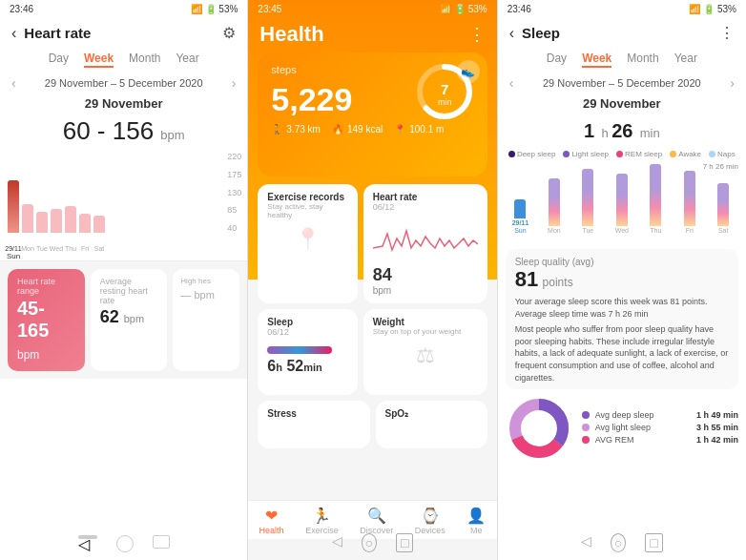 This screenshot has width=746, height=560. What do you see at coordinates (425, 244) in the screenshot?
I see `heart-rate-mini-card: Heart rate 06/12 84 bpm` at bounding box center [425, 244].